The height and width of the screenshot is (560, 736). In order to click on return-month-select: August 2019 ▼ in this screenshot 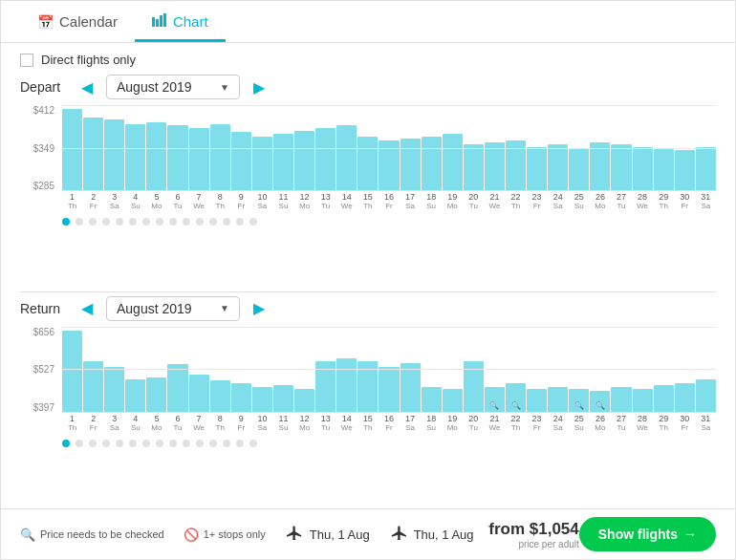, I will do `click(173, 309)`.